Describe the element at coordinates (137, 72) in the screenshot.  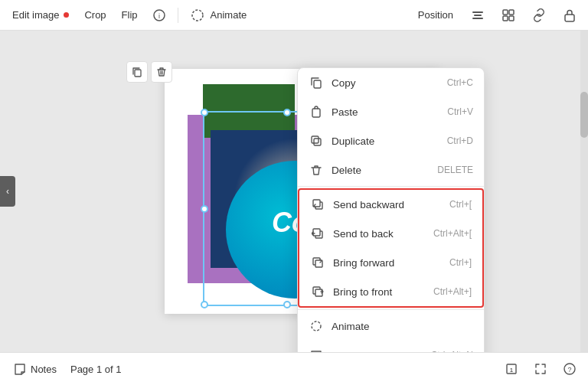
I see `copy-float-button` at that location.